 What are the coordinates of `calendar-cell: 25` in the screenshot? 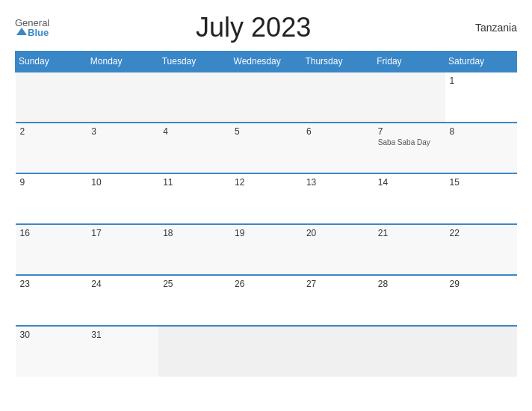 It's located at (194, 300).